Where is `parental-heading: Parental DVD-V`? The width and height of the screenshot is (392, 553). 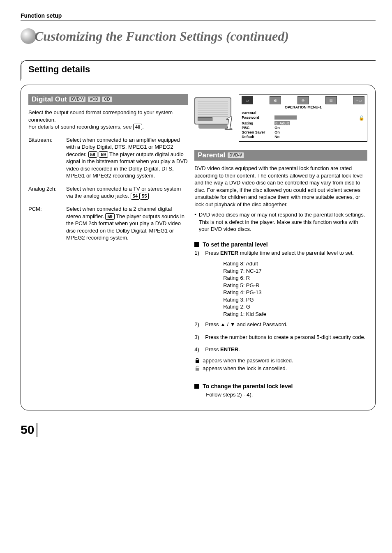
parental-heading: Parental DVD-V is located at coordinates (281, 155).